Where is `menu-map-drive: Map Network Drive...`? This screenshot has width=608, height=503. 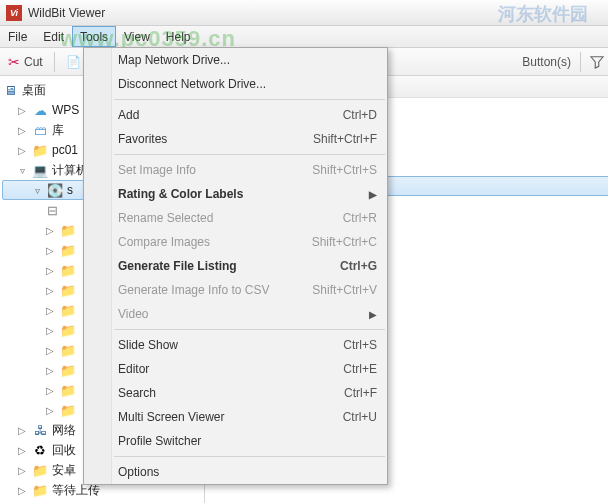
menu-map-drive: Map Network Drive... is located at coordinates (236, 60).